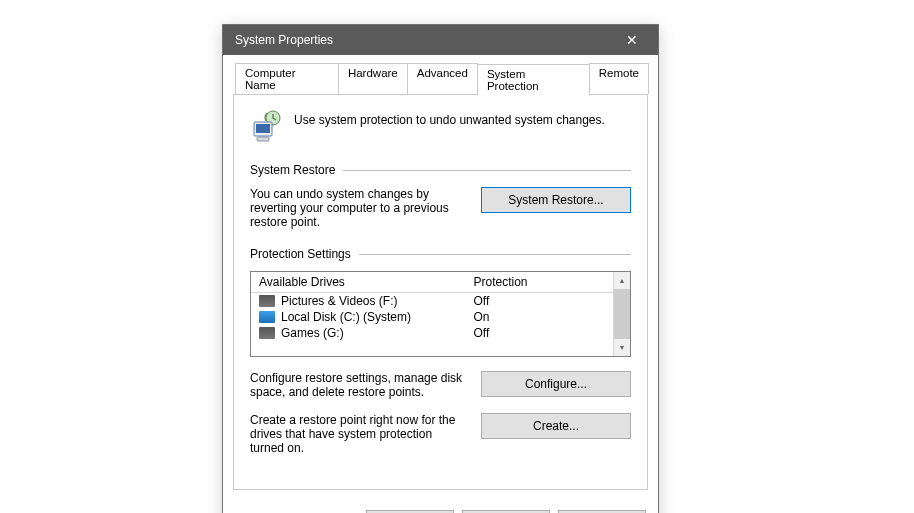 The height and width of the screenshot is (513, 914). I want to click on scroll-thumb, so click(622, 314).